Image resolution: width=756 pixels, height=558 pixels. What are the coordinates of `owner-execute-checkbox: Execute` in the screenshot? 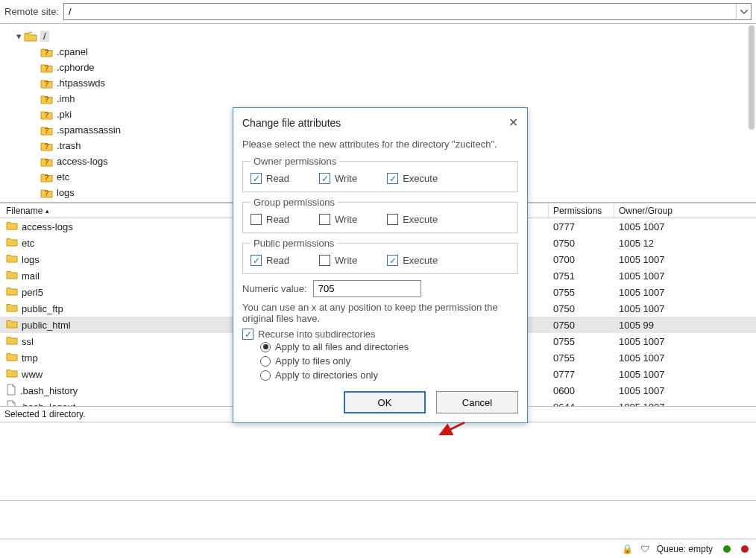 It's located at (412, 179).